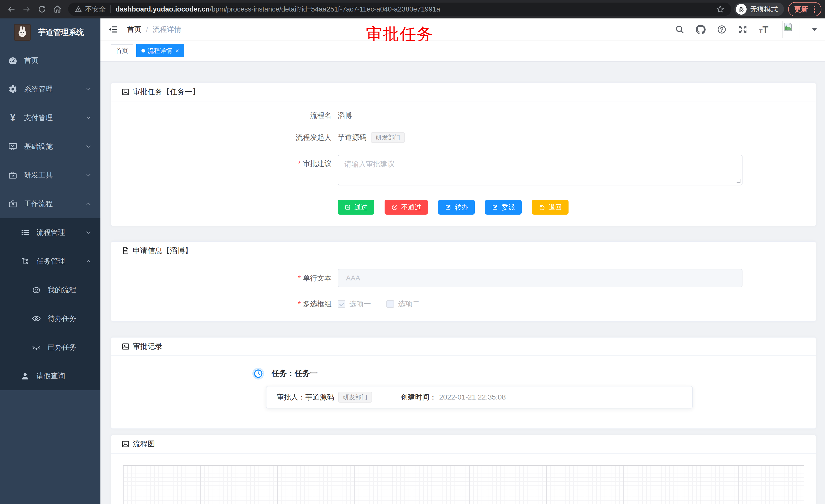  Describe the element at coordinates (356, 207) in the screenshot. I see `approve-button: 通过` at that location.